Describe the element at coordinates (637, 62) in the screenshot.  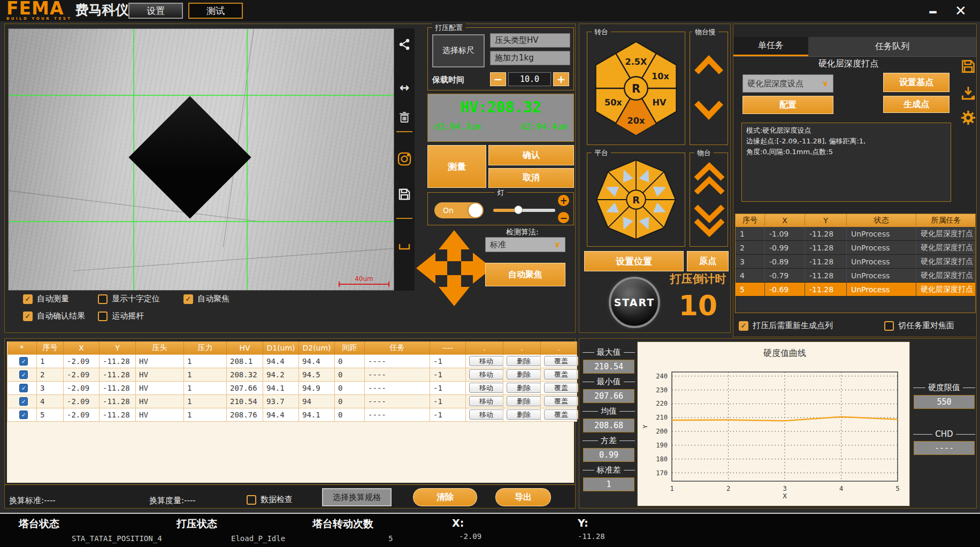
I see `turret-pos-2-5x: 2.5X` at that location.